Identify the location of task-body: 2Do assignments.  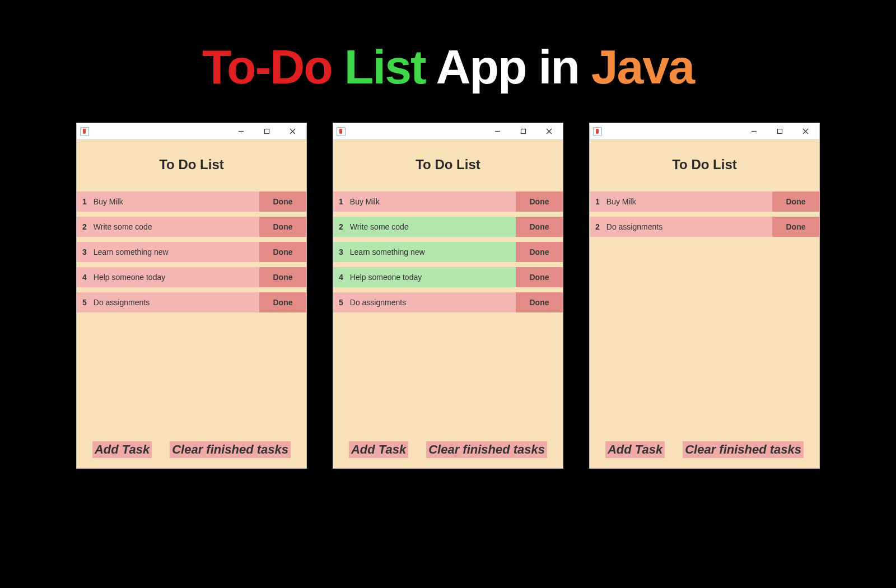
(681, 227).